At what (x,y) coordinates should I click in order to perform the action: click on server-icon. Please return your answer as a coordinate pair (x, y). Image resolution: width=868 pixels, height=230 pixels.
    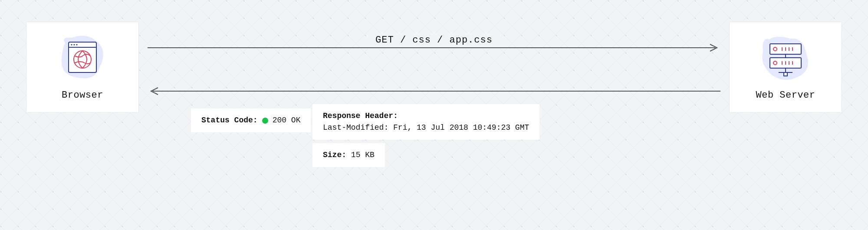
    Looking at the image, I should click on (786, 58).